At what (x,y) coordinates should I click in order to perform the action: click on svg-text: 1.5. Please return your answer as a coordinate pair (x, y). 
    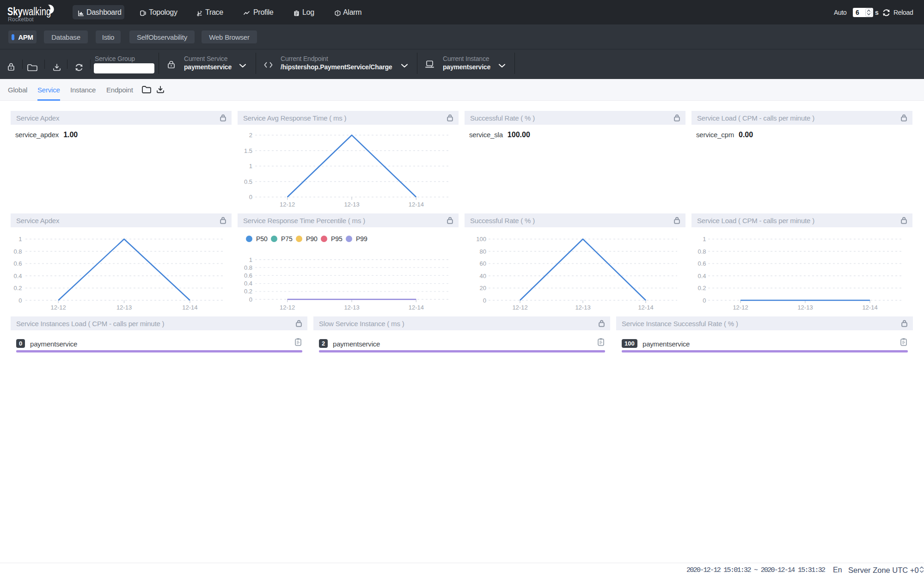
    Looking at the image, I should click on (248, 151).